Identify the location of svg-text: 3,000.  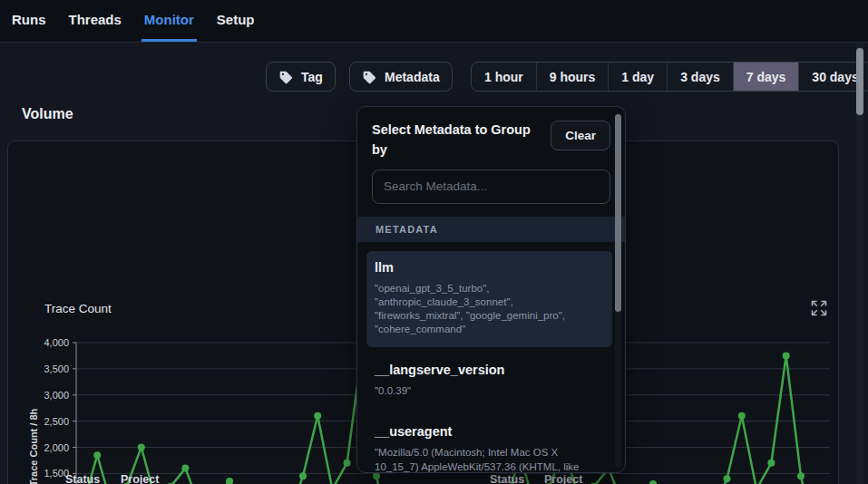
(56, 395).